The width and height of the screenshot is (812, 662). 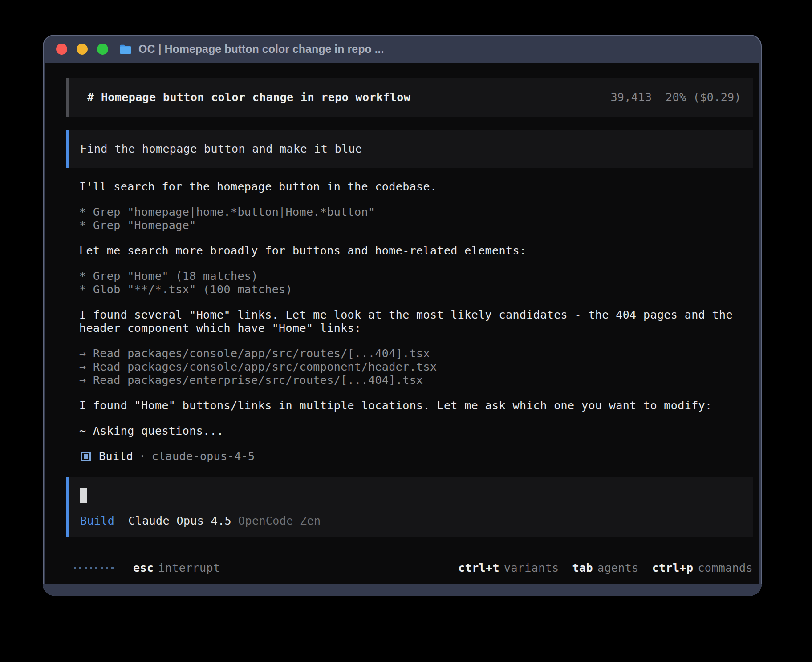 I want to click on tool-call-read: → Read packages/console/app/src/routes/[…, so click(x=416, y=354).